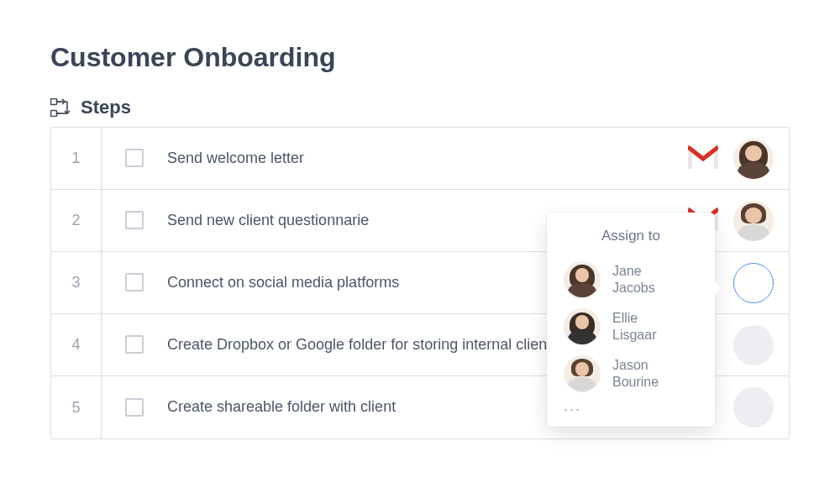 The image size is (840, 504). What do you see at coordinates (76, 220) in the screenshot?
I see `step-number: 2` at bounding box center [76, 220].